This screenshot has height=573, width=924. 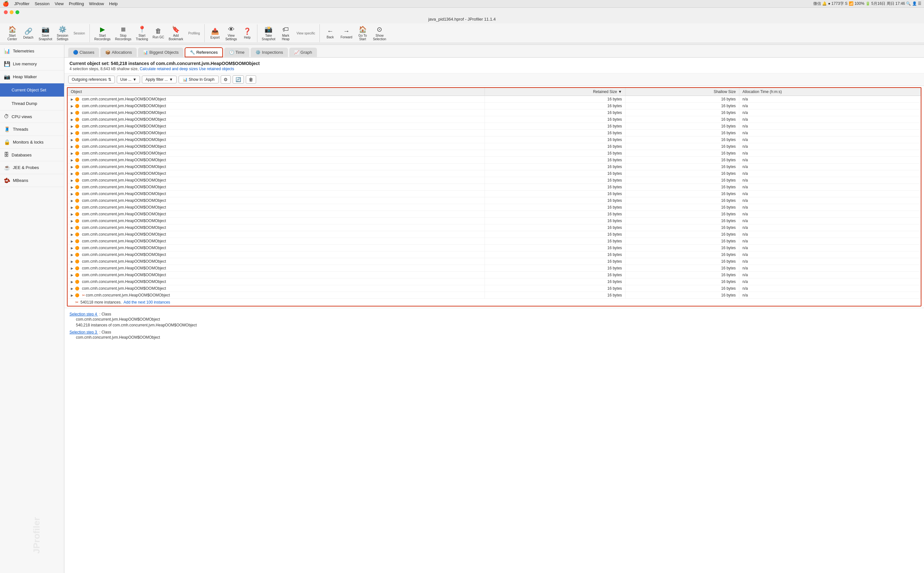 What do you see at coordinates (330, 33) in the screenshot?
I see `back-button: ← Back` at bounding box center [330, 33].